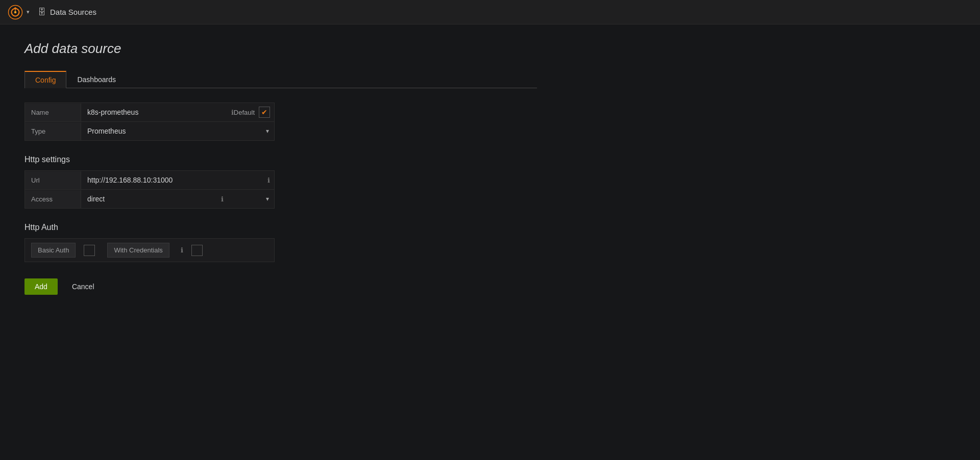  What do you see at coordinates (150, 131) in the screenshot?
I see `type-field-row: Type Prometheus Graphite InfluxDB MySQL …` at bounding box center [150, 131].